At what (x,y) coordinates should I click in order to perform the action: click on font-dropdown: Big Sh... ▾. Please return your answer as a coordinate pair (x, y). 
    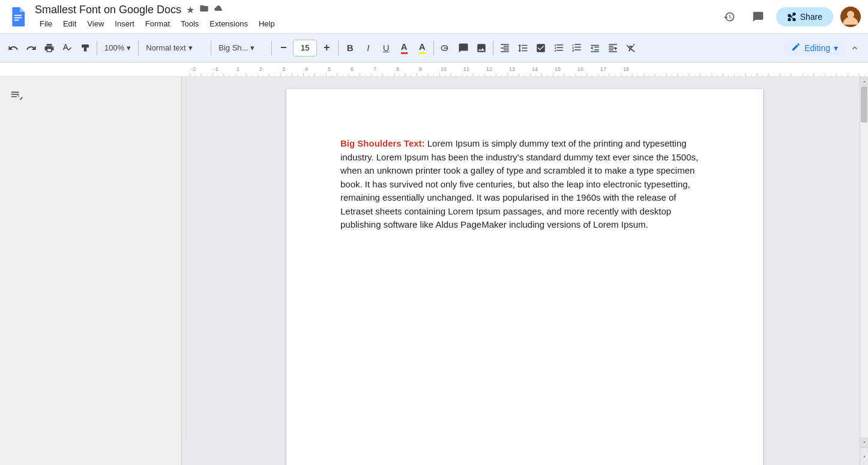
    Looking at the image, I should click on (241, 48).